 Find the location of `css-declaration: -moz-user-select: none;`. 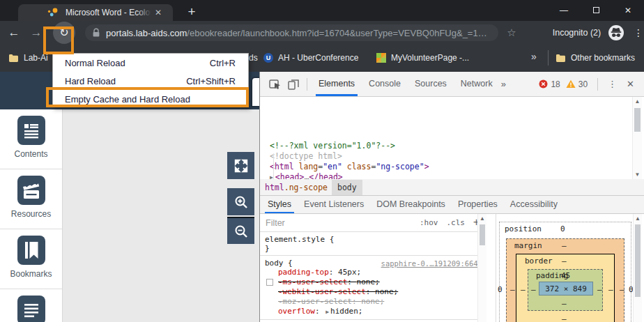

css-declaration: -moz-user-select: none; is located at coordinates (376, 302).